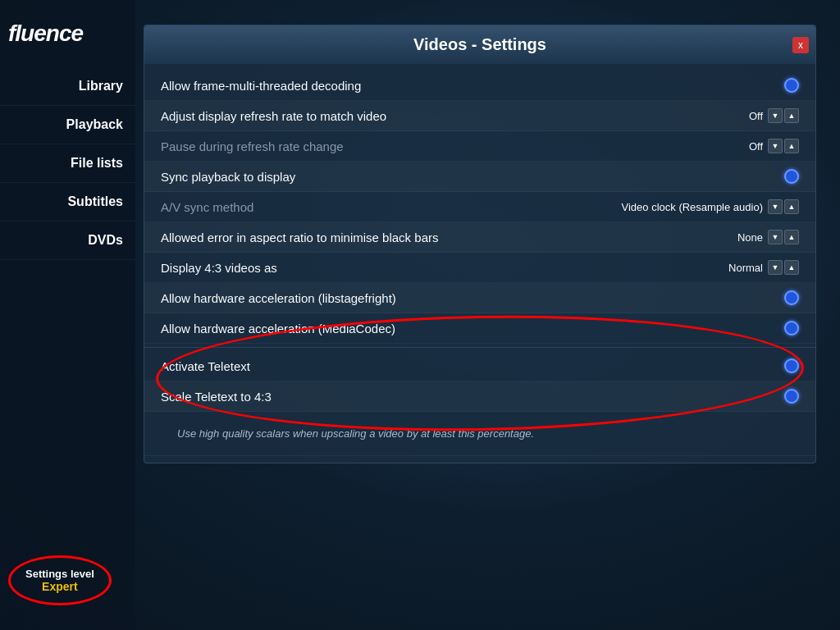 The height and width of the screenshot is (630, 840). Describe the element at coordinates (472, 328) in the screenshot. I see `setting-label-hw-mediacodec: Allow hardware acceleration (MediaCodec)` at that location.